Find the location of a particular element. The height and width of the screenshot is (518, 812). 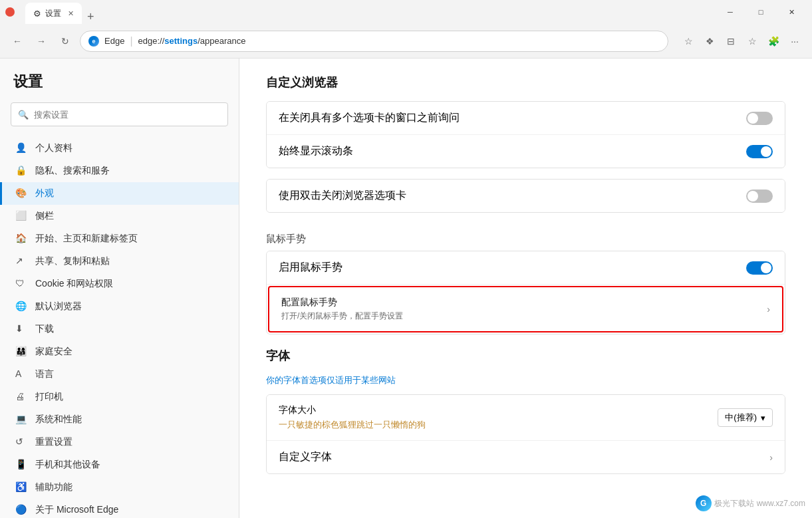

family-label: 家庭安全 is located at coordinates (54, 352).